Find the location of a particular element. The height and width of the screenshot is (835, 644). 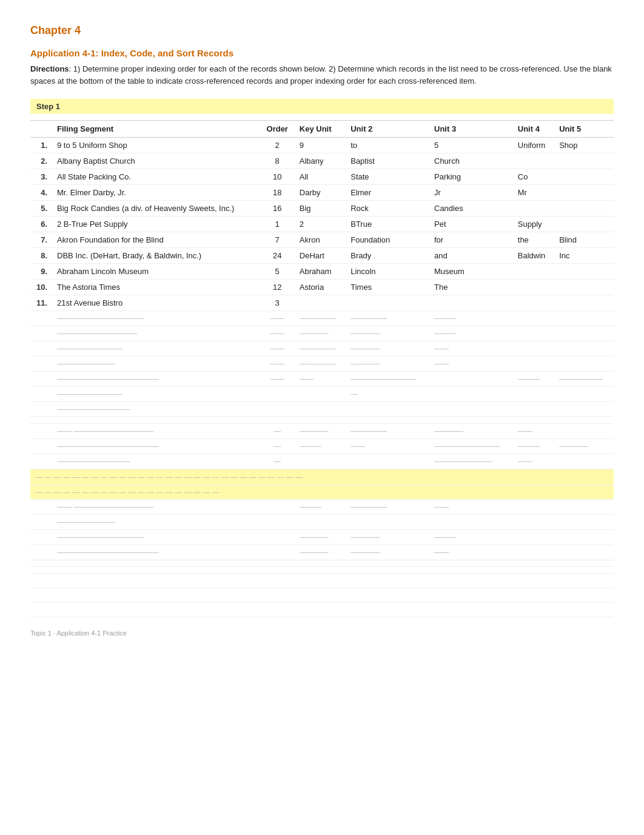

table-row: 9.Abraham Lincoln Museum5AbrahamLincolnM… is located at coordinates (322, 272).